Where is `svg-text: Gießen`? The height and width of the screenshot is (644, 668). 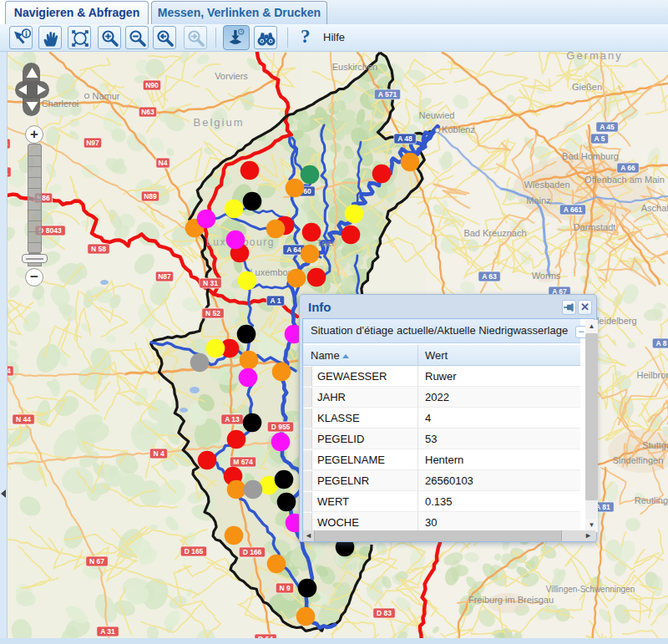 svg-text: Gießen is located at coordinates (587, 87).